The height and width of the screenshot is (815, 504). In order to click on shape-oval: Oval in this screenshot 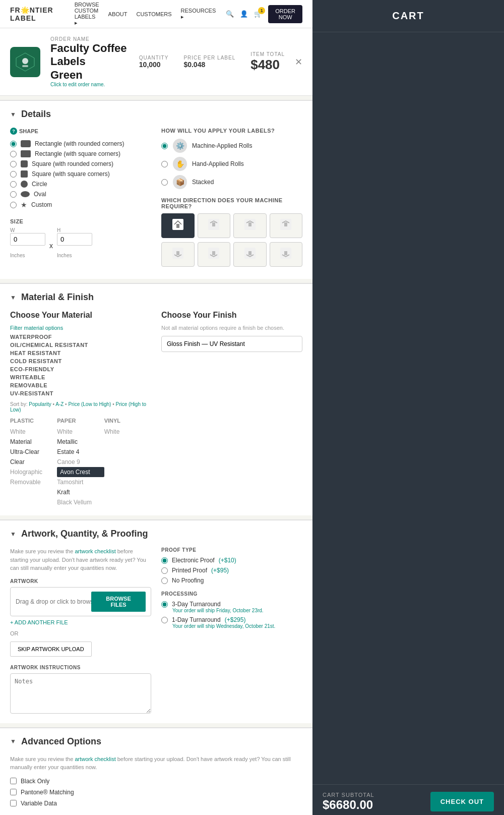, I will do `click(81, 194)`.